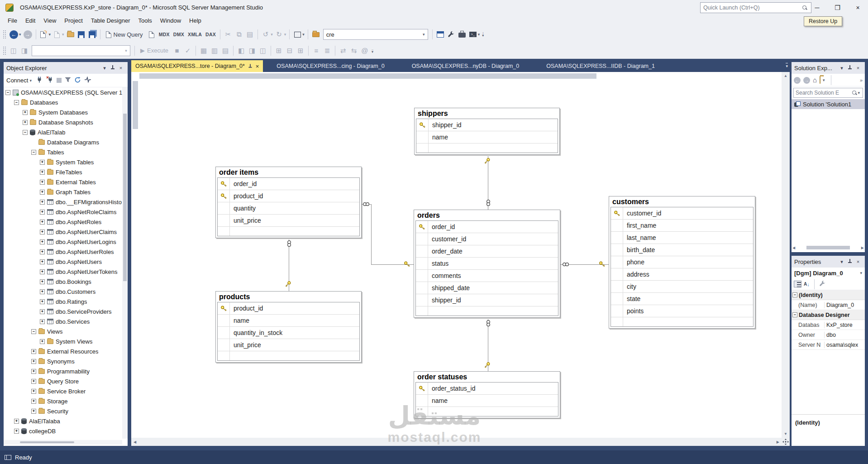 The width and height of the screenshot is (868, 464). I want to click on property-row-name: (Name)Diagram_0, so click(828, 305).